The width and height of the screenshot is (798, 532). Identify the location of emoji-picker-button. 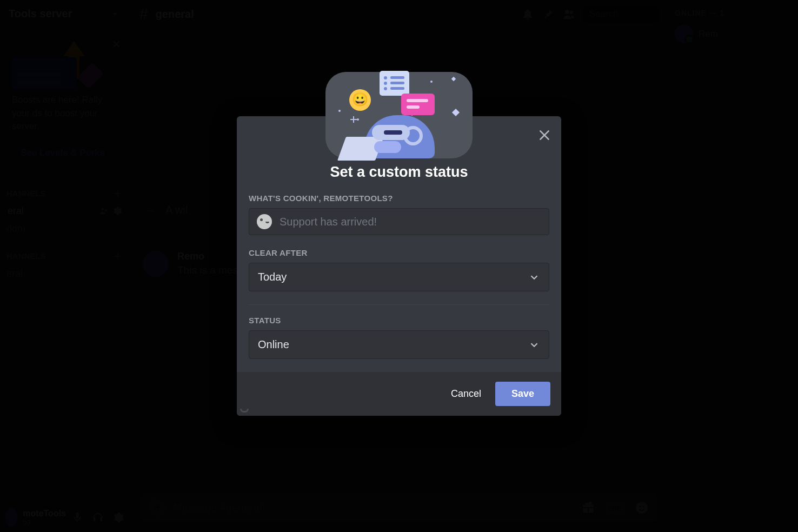
(264, 222).